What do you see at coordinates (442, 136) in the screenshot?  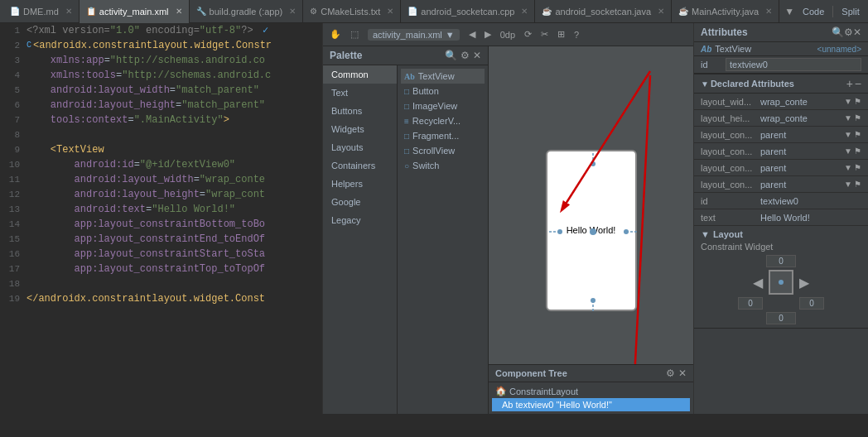 I see `widget-fragment: □ Fragment...` at bounding box center [442, 136].